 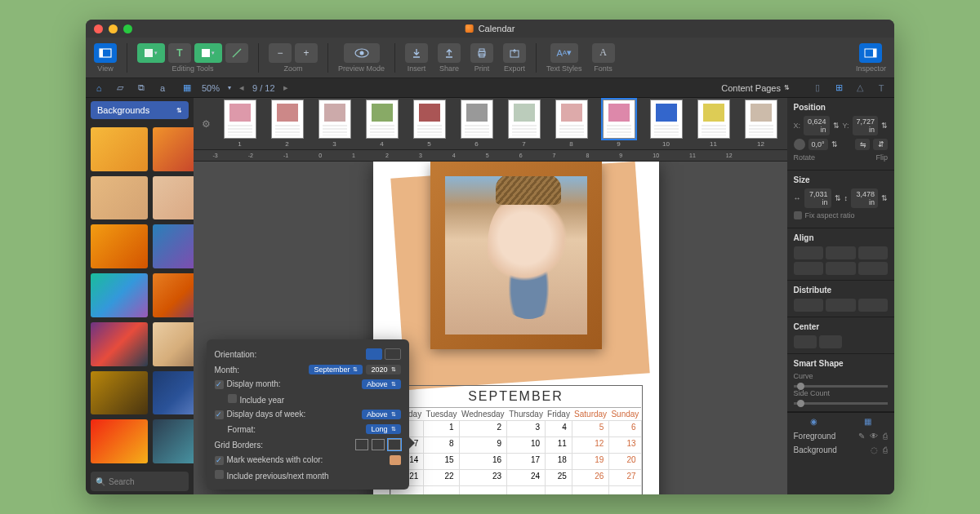 What do you see at coordinates (211, 88) in the screenshot?
I see `zoom-level: 50%` at bounding box center [211, 88].